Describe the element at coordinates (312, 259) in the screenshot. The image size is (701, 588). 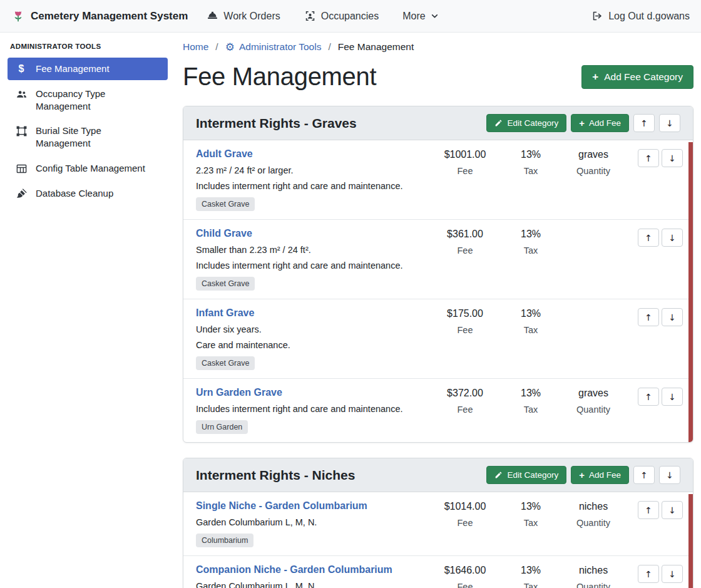
I see `fee-main: Child Grave Smaller than 2.23 m² / 24 ft…` at that location.